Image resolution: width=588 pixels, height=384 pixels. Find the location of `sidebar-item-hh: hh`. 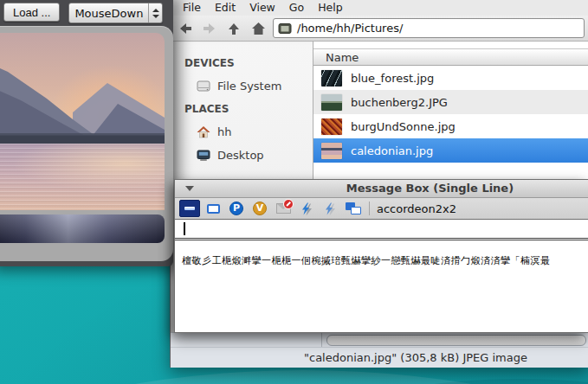

sidebar-item-hh: hh is located at coordinates (242, 131).